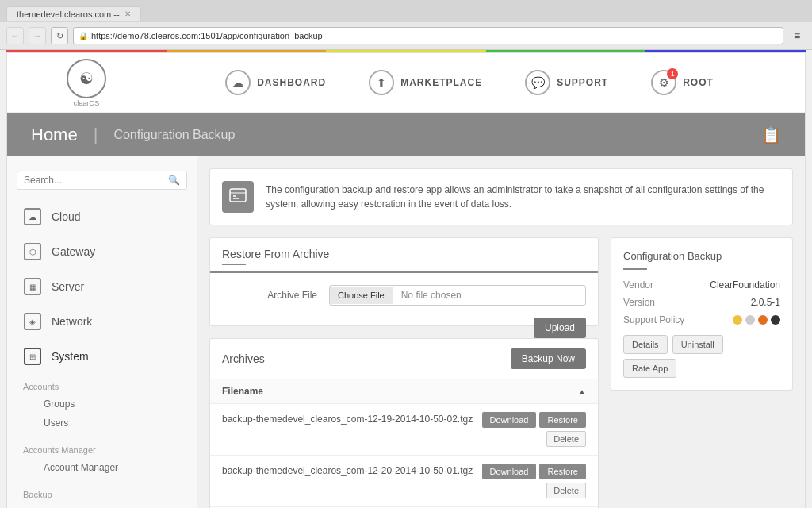 This screenshot has height=508, width=812. Describe the element at coordinates (406, 36) in the screenshot. I see `nav-bar: ← → ↻ 🔒 https://demo78.clearos.com:1501/…` at that location.